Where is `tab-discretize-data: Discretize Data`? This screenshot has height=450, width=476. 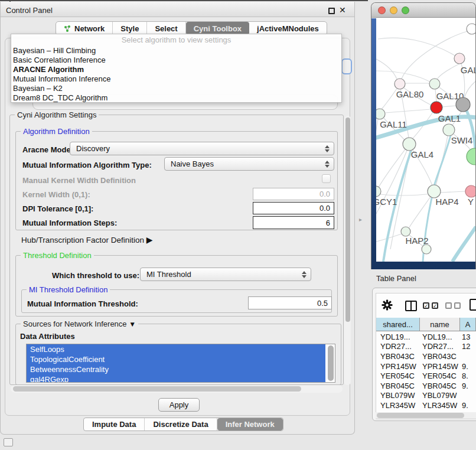
tab-discretize-data: Discretize Data is located at coordinates (181, 424).